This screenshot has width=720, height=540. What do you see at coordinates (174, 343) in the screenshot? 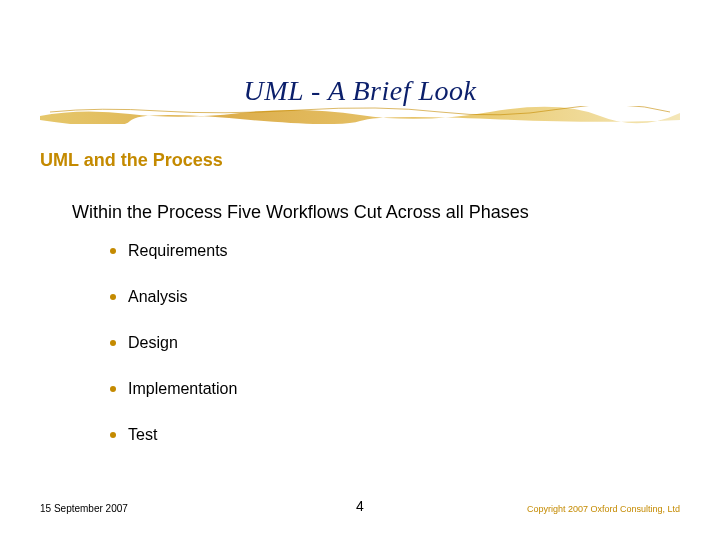
I see `list-item: Design` at bounding box center [174, 343].